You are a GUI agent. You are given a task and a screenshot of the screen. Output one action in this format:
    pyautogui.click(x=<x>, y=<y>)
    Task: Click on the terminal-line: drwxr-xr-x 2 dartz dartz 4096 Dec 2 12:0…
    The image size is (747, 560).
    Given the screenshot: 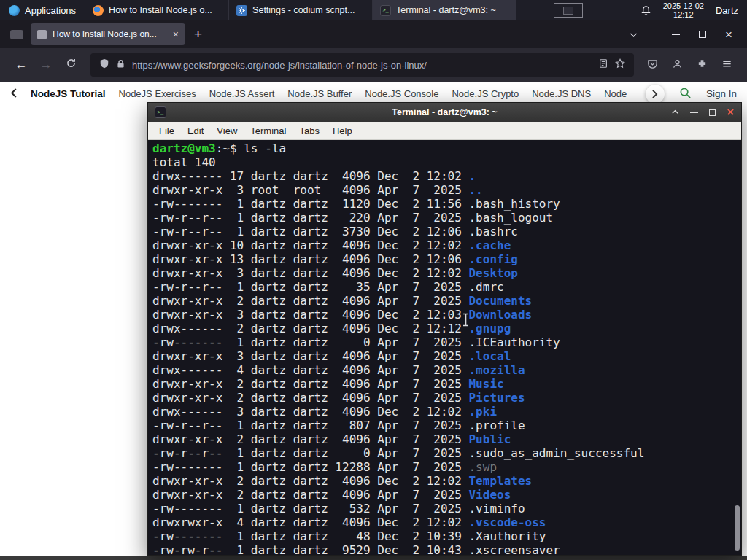 What is the action you would take?
    pyautogui.click(x=445, y=481)
    